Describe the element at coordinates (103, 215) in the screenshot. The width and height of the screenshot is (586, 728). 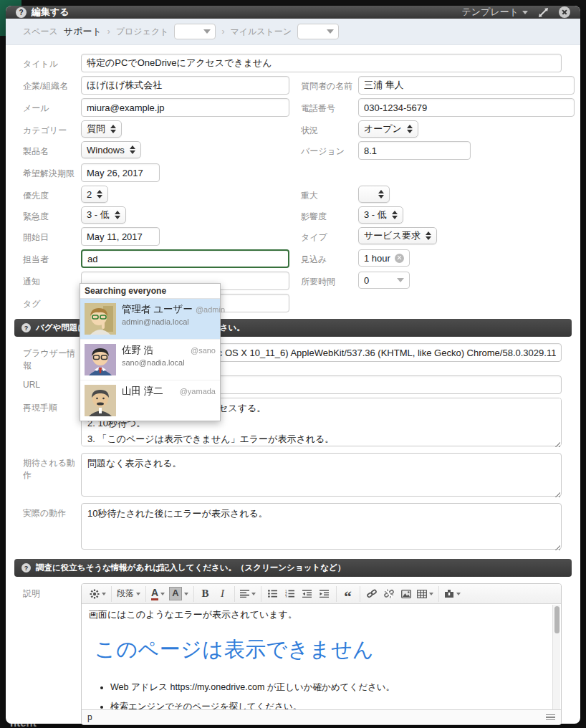
I see `urgency-select: 3 - 低` at that location.